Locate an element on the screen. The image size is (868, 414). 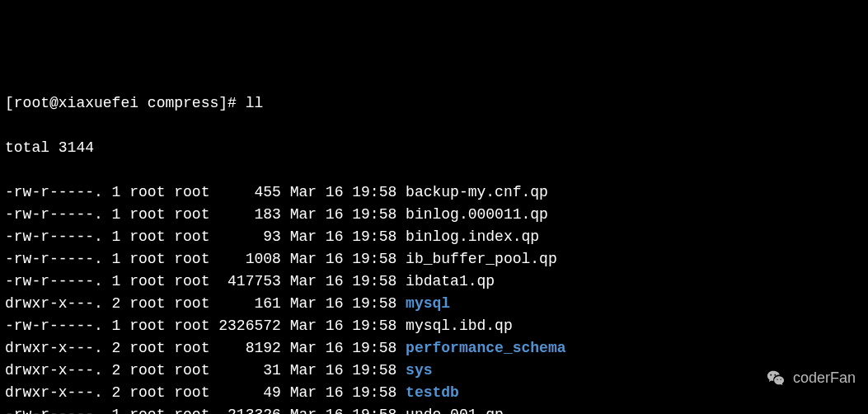
file-attributes: drwxr-x---. 2 root root 8192 Mar 16 19:5… is located at coordinates (205, 348).